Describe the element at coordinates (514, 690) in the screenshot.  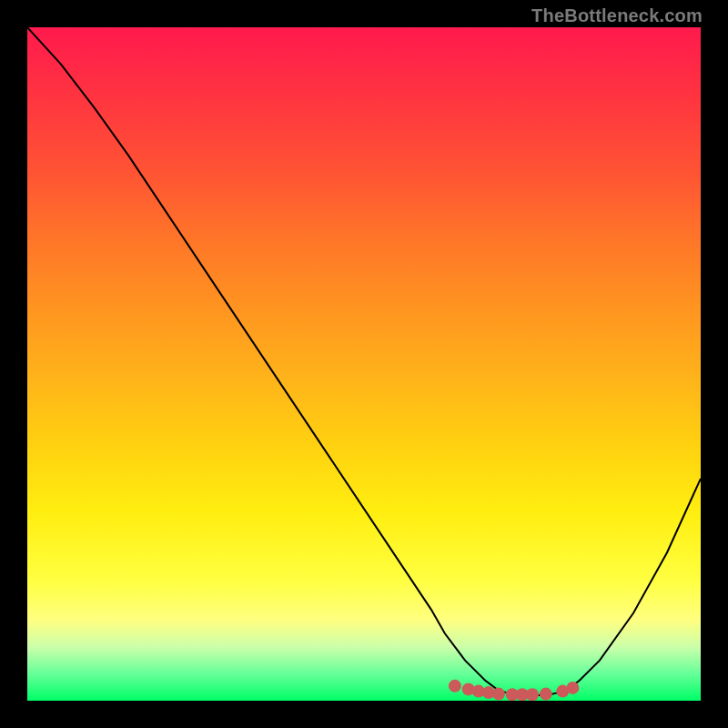
I see `marker-group` at that location.